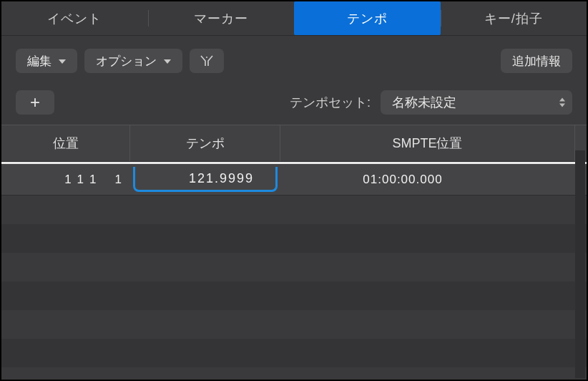 The image size is (588, 381). What do you see at coordinates (580, 264) in the screenshot?
I see `vertical-scrollbar` at bounding box center [580, 264].